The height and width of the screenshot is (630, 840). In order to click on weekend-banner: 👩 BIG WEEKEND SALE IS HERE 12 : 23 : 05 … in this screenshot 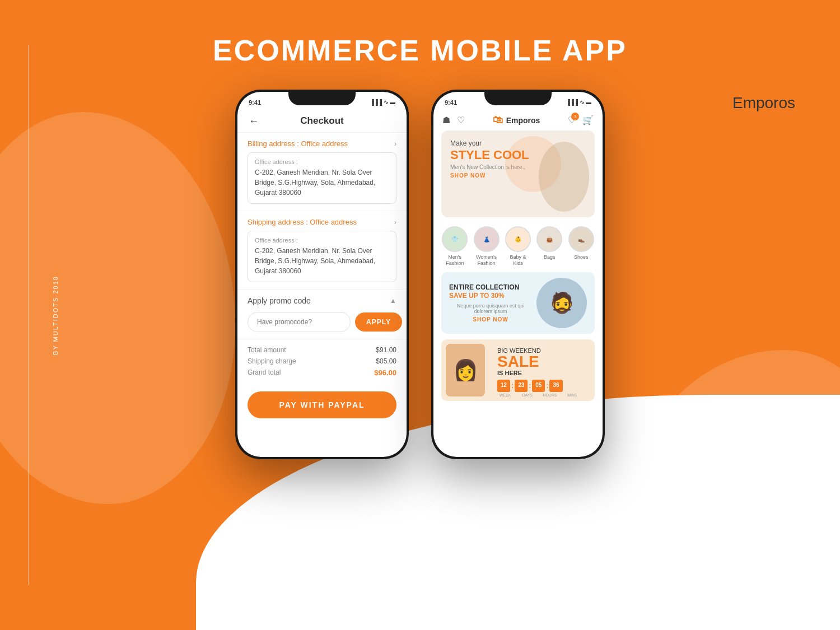, I will do `click(518, 370)`.